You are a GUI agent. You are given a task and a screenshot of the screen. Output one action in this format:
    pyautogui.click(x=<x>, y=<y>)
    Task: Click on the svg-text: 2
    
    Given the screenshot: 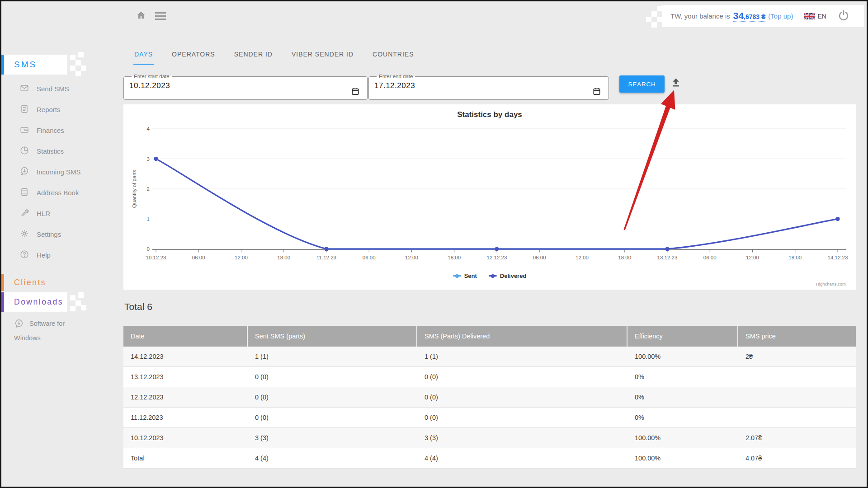 What is the action you would take?
    pyautogui.click(x=148, y=189)
    